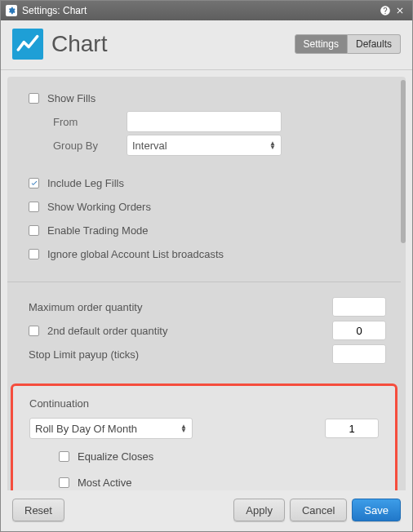 The height and width of the screenshot is (532, 413). Describe the element at coordinates (34, 255) in the screenshot. I see `ignore-broadcasts-checkbox` at that location.